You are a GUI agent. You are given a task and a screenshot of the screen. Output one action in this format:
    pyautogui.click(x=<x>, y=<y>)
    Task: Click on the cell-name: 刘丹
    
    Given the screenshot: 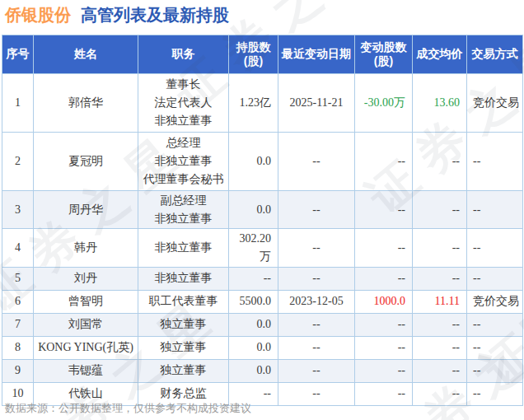 What is the action you would take?
    pyautogui.click(x=86, y=278)
    